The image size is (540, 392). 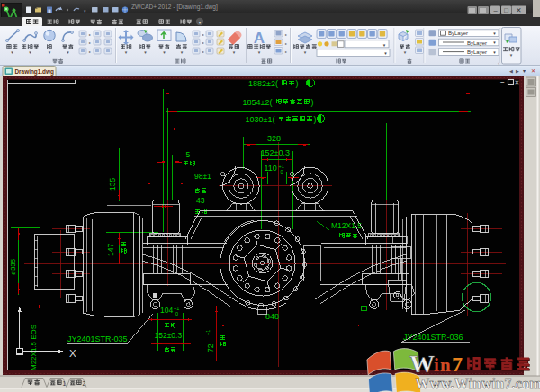 What do you see at coordinates (203, 176) in the screenshot?
I see `svg-text: 98±1` at bounding box center [203, 176].